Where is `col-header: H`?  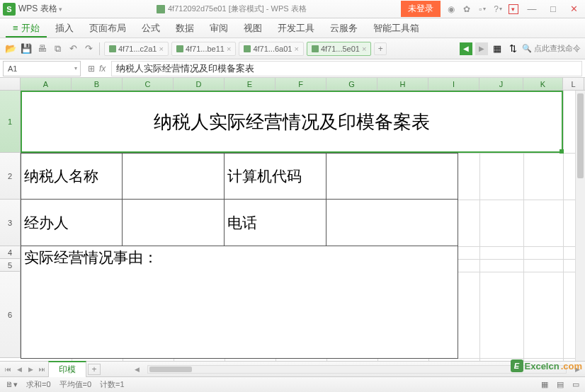
col-header: H is located at coordinates (403, 83).